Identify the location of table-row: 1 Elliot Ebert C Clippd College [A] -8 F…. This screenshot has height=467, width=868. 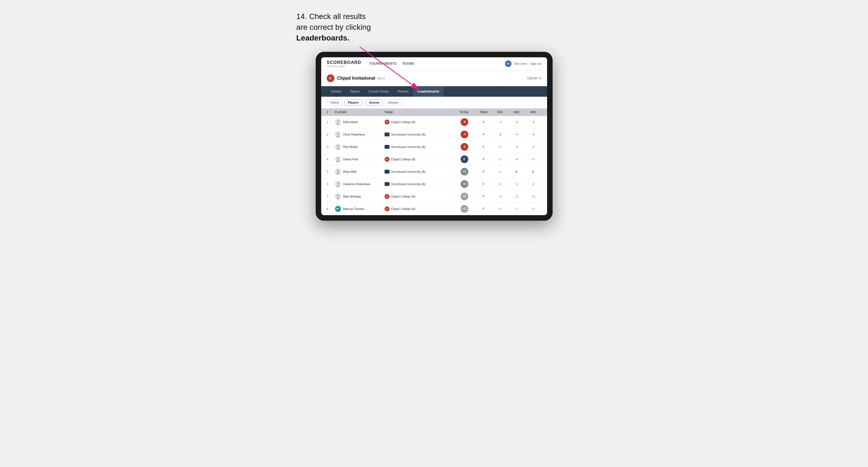
(434, 122).